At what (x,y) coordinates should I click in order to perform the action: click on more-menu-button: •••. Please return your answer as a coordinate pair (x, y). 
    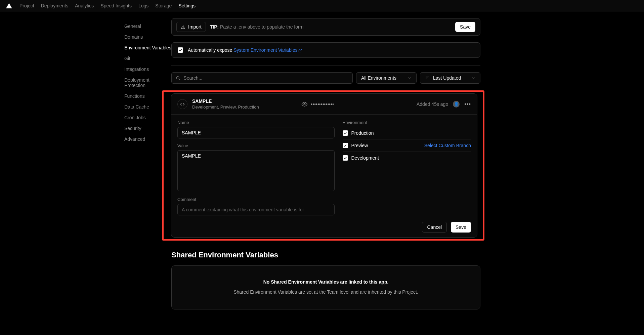
    Looking at the image, I should click on (468, 104).